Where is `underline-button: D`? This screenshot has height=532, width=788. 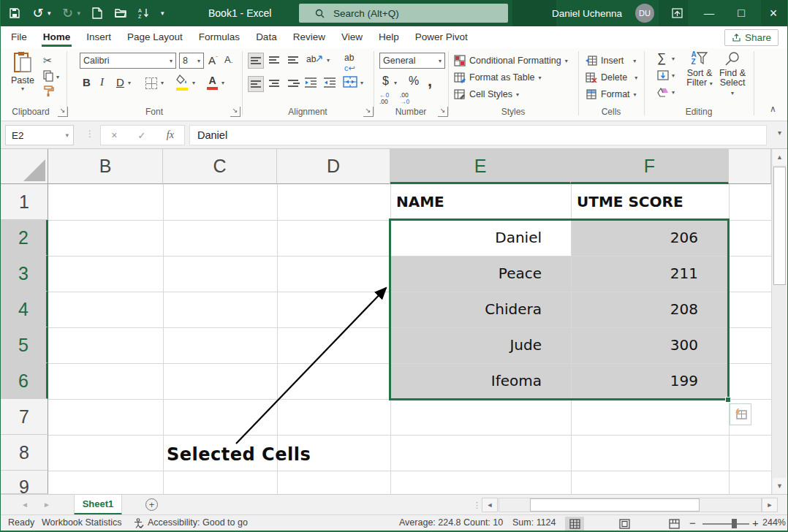
underline-button: D is located at coordinates (120, 82).